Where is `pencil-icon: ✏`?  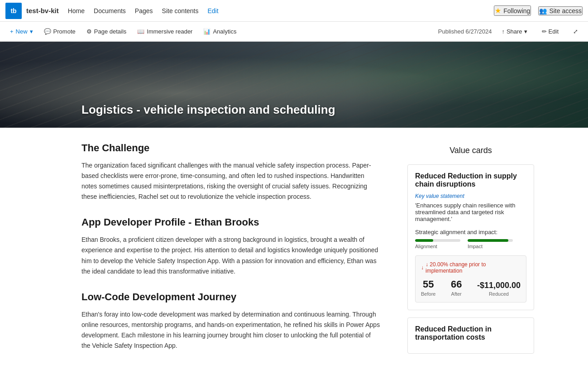
pencil-icon: ✏ is located at coordinates (544, 32).